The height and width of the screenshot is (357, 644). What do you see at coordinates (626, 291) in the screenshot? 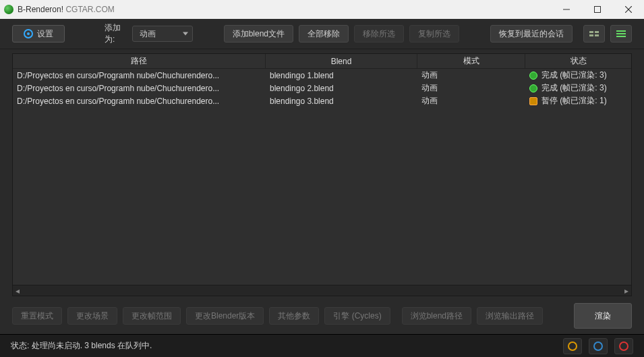
I see `scroll-right-icon: ▸` at bounding box center [626, 291].